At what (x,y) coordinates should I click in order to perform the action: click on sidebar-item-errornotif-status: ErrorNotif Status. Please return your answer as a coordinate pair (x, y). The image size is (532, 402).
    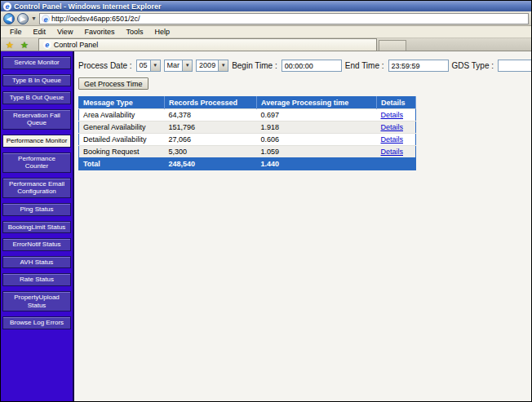
    Looking at the image, I should click on (37, 245).